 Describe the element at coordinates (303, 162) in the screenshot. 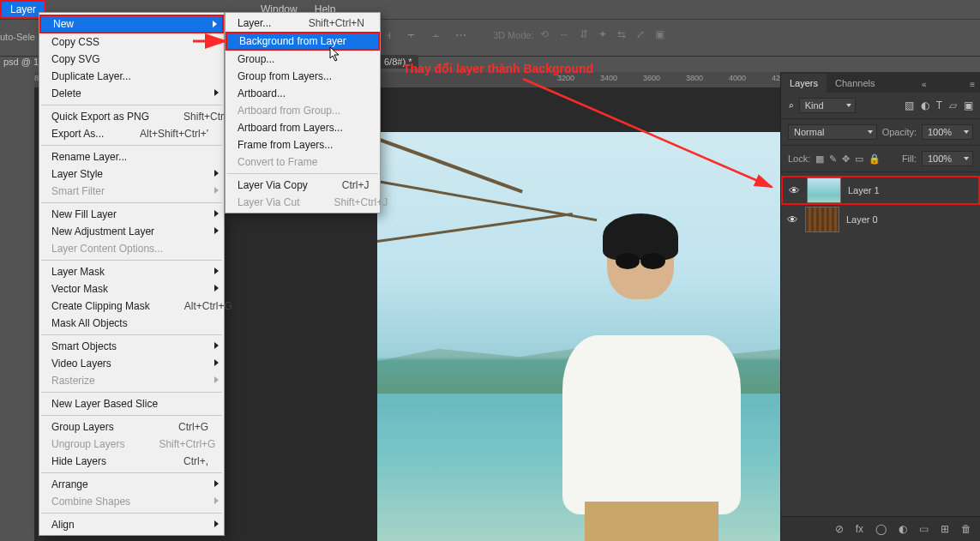

I see `submenu-item-convert-to-frame: Convert to Frame` at that location.